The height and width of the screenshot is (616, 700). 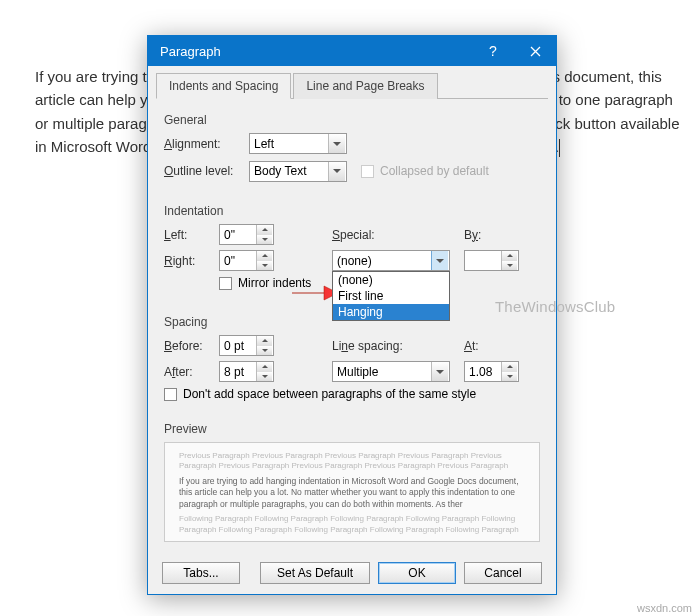 I want to click on ok-button: OK, so click(x=417, y=573).